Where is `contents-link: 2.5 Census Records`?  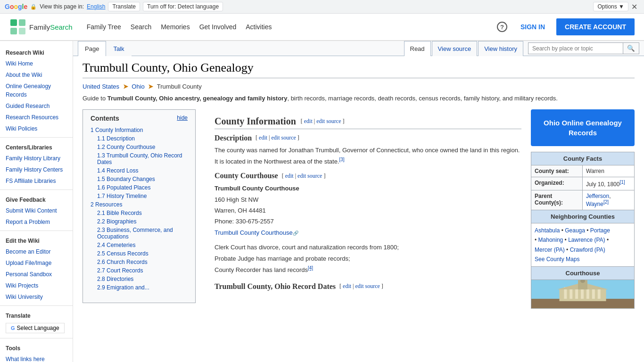 contents-link: 2.5 Census Records is located at coordinates (123, 254).